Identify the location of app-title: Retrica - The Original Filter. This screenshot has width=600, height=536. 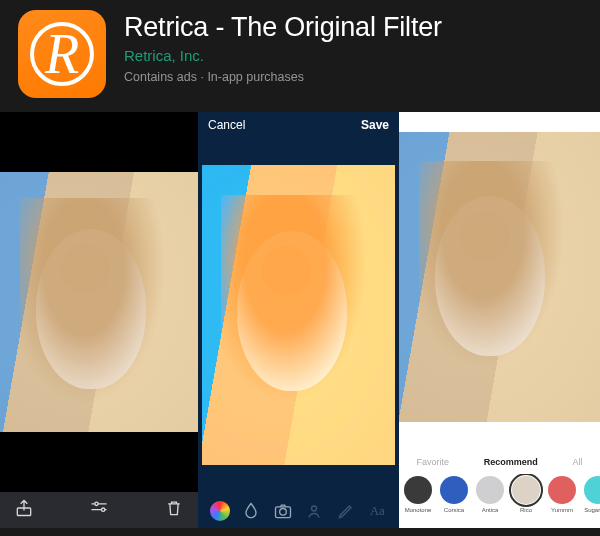
(283, 28).